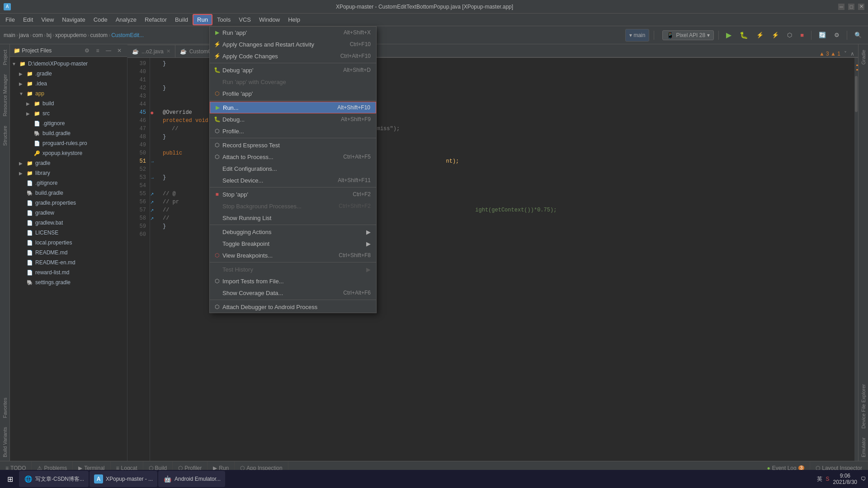  What do you see at coordinates (729, 35) in the screenshot?
I see `run-button: ▶` at bounding box center [729, 35].